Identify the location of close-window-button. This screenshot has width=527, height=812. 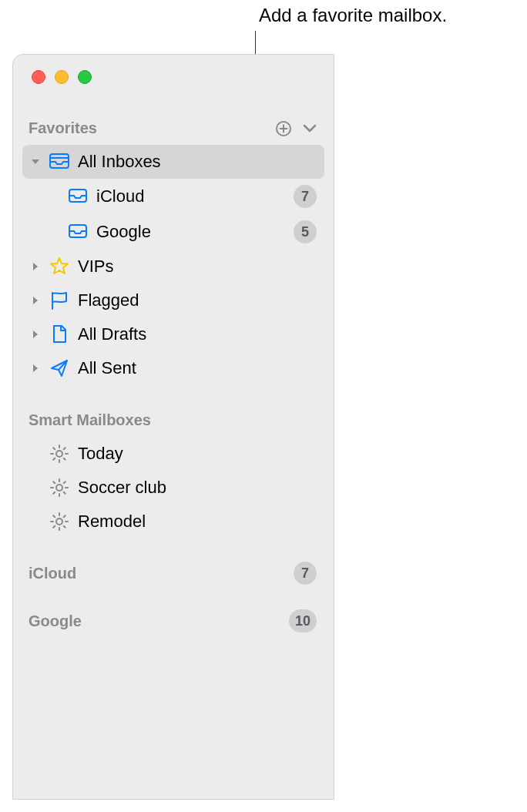
(39, 77).